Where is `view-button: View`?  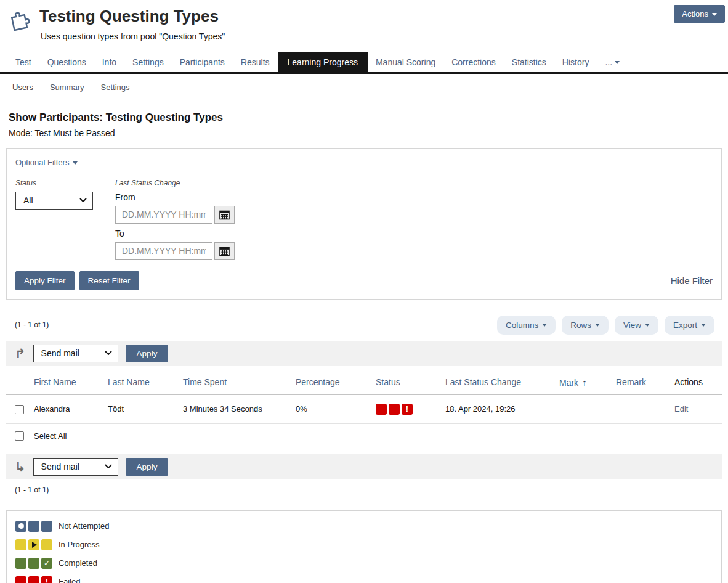 view-button: View is located at coordinates (637, 325).